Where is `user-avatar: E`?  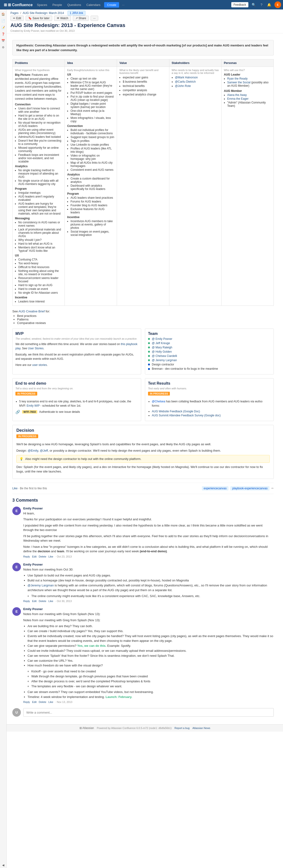
user-avatar: E is located at coordinates (278, 5).